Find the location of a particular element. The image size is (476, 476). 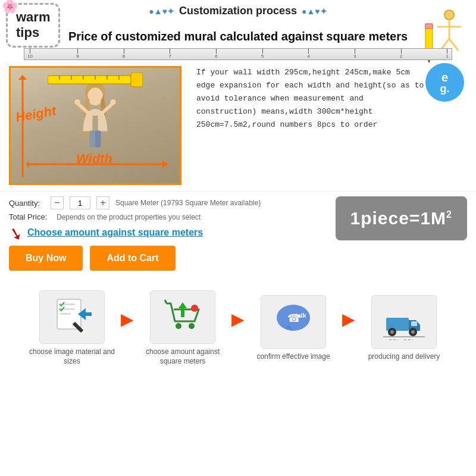

ruler-mark: 10 is located at coordinates (30, 54).